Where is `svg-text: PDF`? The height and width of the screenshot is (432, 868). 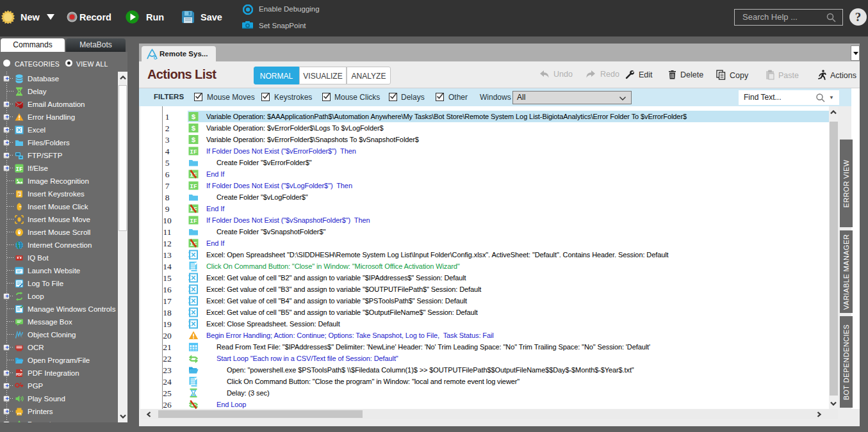 svg-text: PDF is located at coordinates (19, 374).